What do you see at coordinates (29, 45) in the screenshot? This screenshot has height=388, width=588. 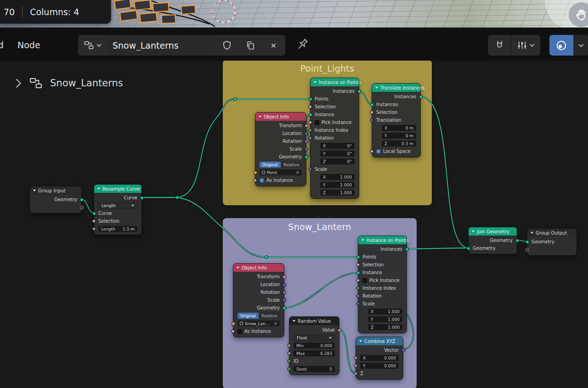 I see `menu-node: Node` at bounding box center [29, 45].